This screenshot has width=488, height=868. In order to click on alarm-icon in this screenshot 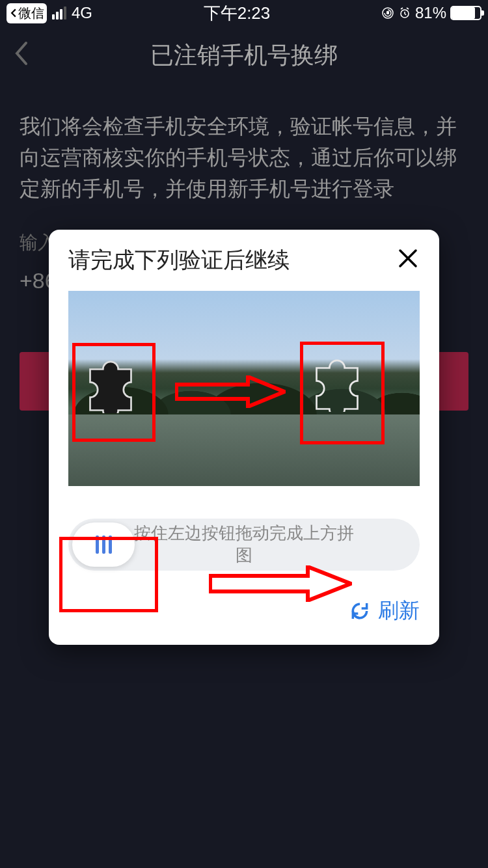, I will do `click(405, 13)`.